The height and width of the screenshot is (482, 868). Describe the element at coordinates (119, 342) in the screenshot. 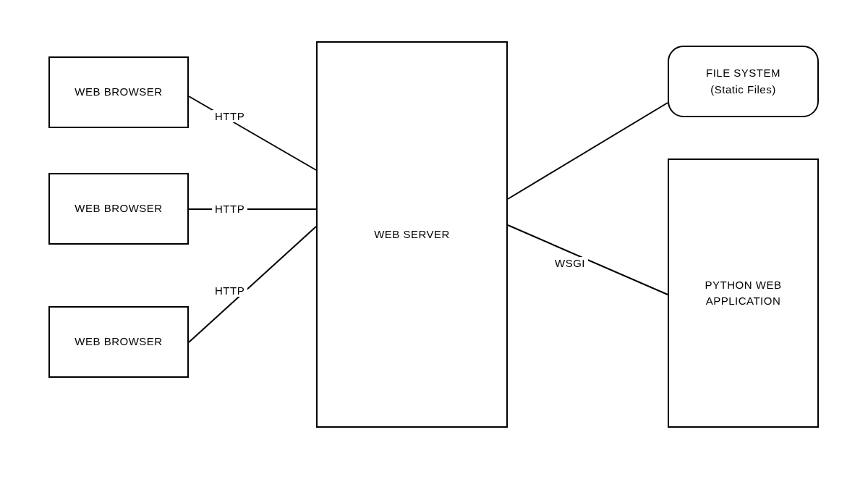

I see `web-browser-3: WEB BROWSER` at that location.